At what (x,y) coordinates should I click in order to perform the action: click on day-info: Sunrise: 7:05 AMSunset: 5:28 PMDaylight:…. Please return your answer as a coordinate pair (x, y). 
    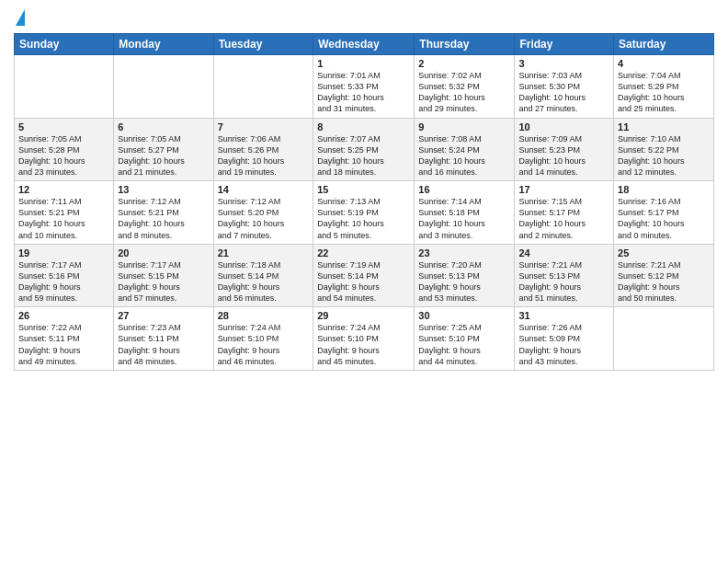
    Looking at the image, I should click on (64, 156).